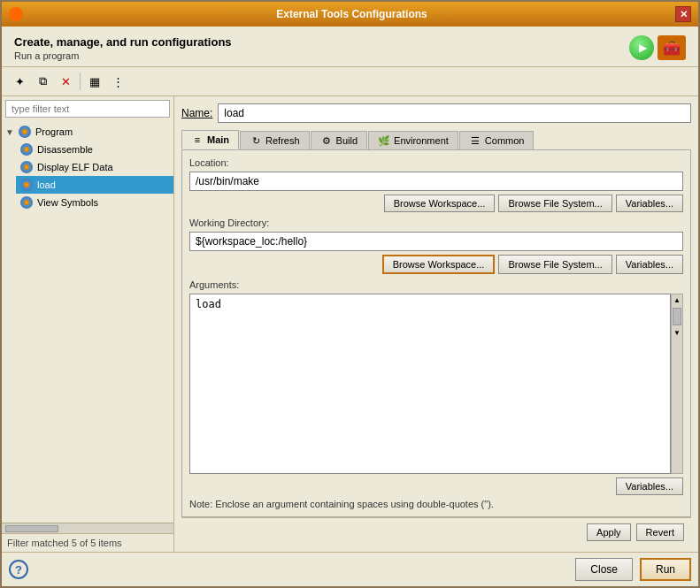 The image size is (700, 588). What do you see at coordinates (19, 569) in the screenshot?
I see `help-button: ?` at bounding box center [19, 569].